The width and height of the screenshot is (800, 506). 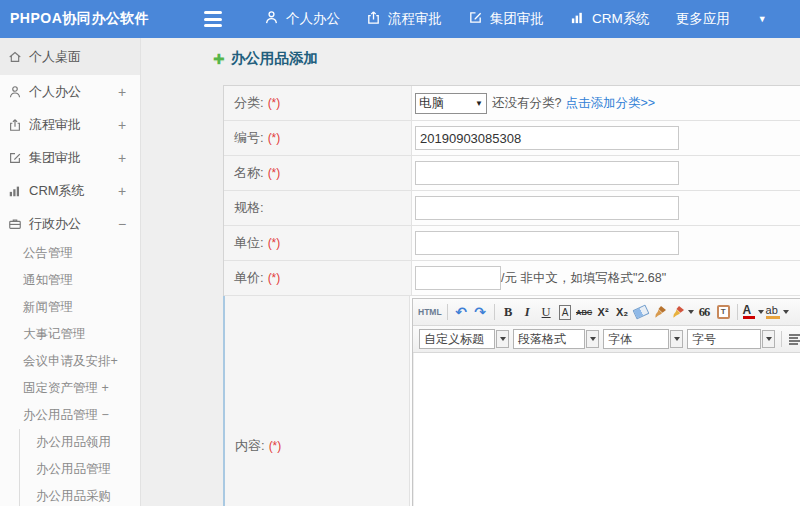 What do you see at coordinates (479, 104) in the screenshot?
I see `select-arrow-icon: ▼` at bounding box center [479, 104].